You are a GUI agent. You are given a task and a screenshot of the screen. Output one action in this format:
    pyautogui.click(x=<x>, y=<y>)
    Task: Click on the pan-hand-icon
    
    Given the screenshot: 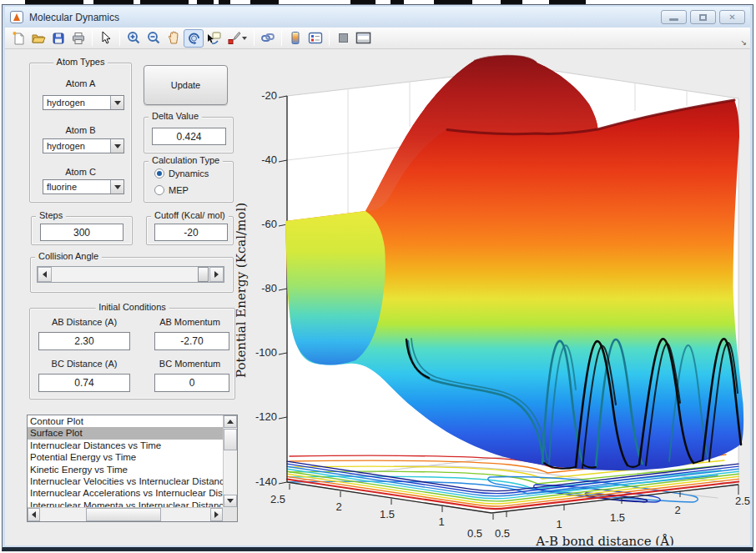 What is the action you would take?
    pyautogui.click(x=174, y=38)
    